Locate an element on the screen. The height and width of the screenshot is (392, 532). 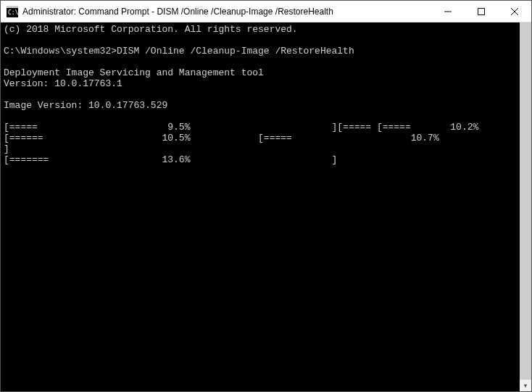
progress-output: [===== 9.5% ][===== [===== 10.2% [======… is located at coordinates (262, 143).